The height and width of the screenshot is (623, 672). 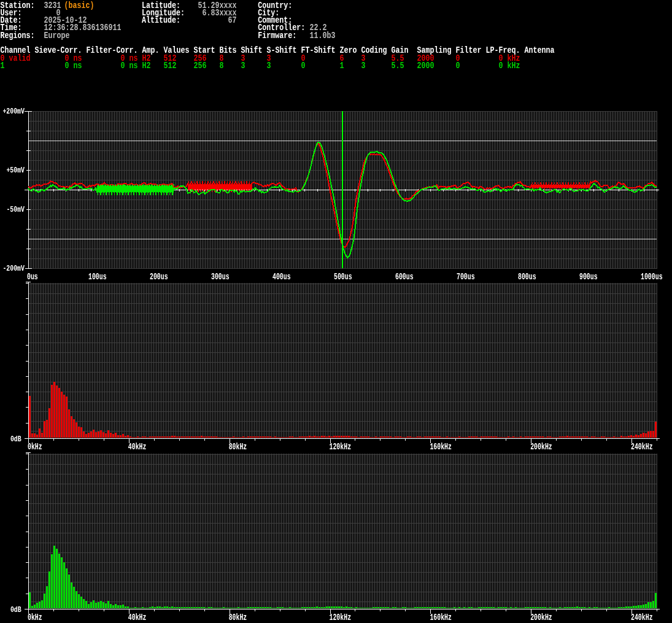 I want to click on svg-text: 700us, so click(x=466, y=277).